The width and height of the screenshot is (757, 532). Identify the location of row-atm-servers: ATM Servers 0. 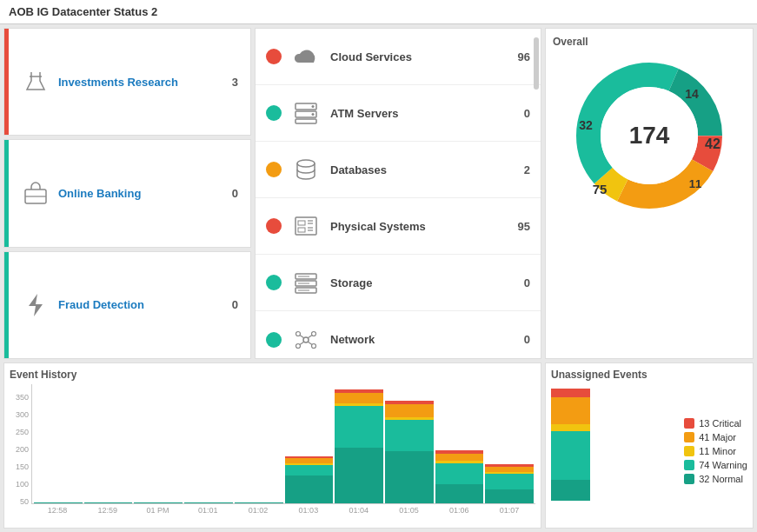
(398, 113).